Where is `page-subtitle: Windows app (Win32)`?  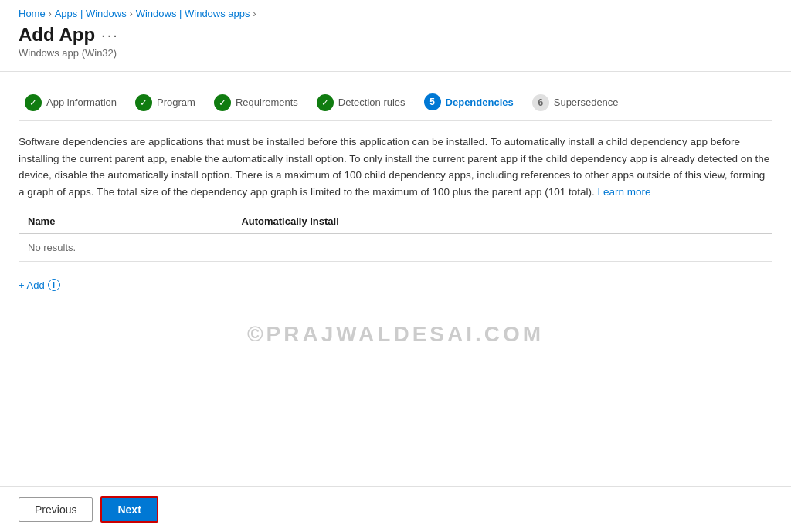
page-subtitle: Windows app (Win32) is located at coordinates (396, 53).